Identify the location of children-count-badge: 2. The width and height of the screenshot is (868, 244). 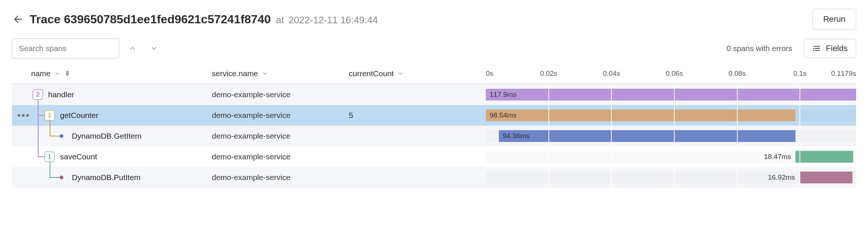
(38, 95).